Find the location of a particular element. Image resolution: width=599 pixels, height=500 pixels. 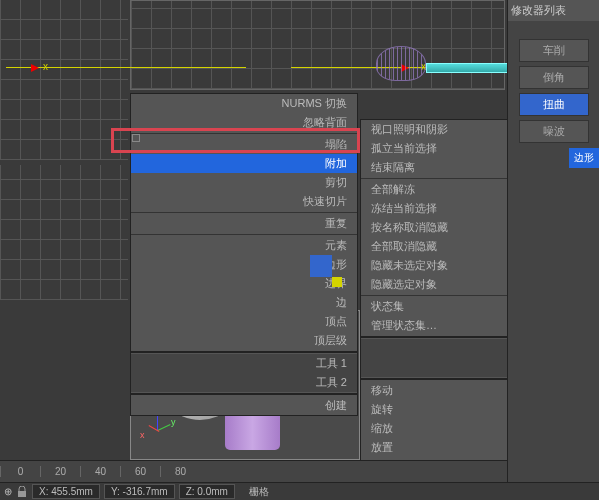

menu-tools-1: 工具 1 is located at coordinates (244, 364).